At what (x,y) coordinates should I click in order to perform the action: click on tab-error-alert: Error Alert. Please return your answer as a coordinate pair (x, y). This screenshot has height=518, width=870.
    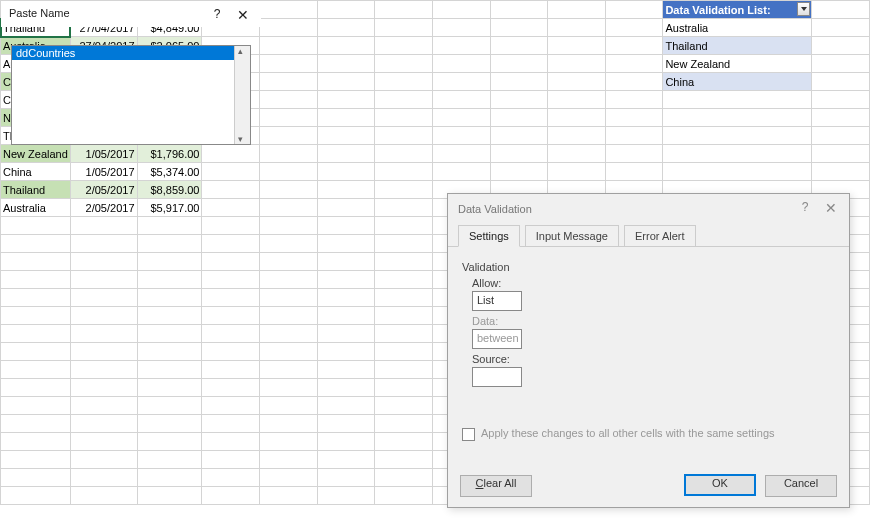
    Looking at the image, I should click on (660, 236).